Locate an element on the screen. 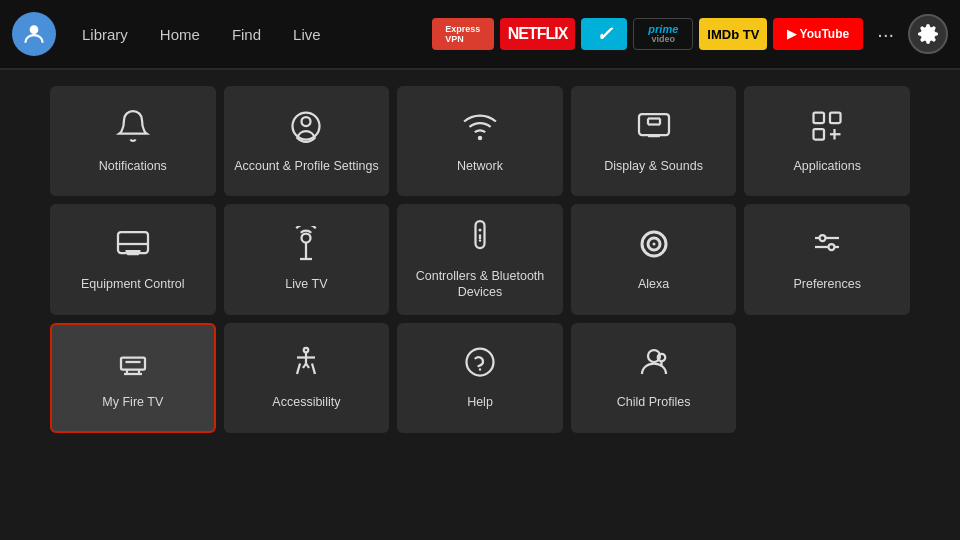 The height and width of the screenshot is (540, 960). wifi-icon is located at coordinates (480, 128).